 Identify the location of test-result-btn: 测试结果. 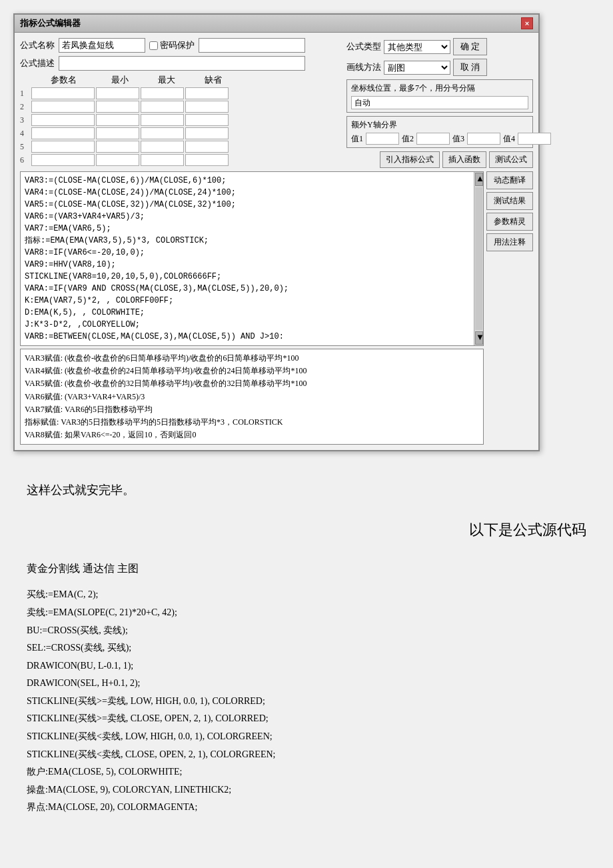
(510, 201).